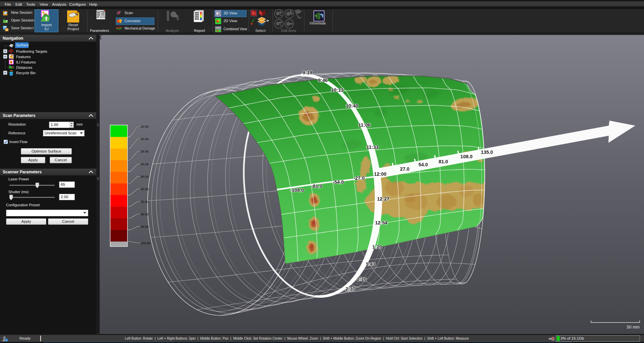 This screenshot has width=644, height=343. Describe the element at coordinates (145, 139) in the screenshot. I see `svg-text: 20.00` at that location.